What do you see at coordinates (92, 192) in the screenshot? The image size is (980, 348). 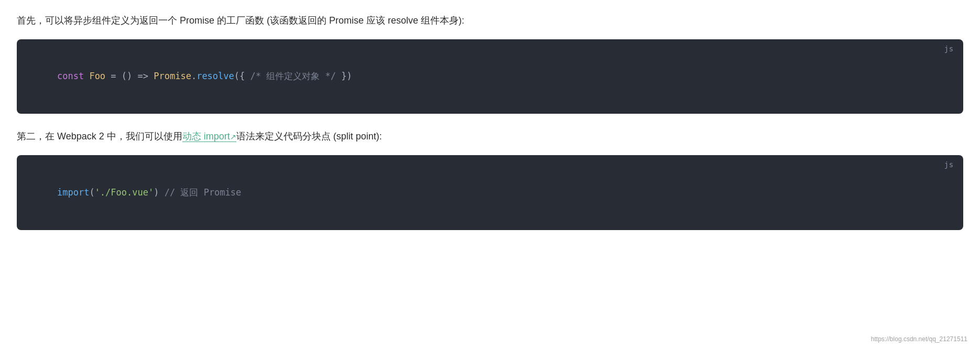 I see `paren-open-2: (` at bounding box center [92, 192].